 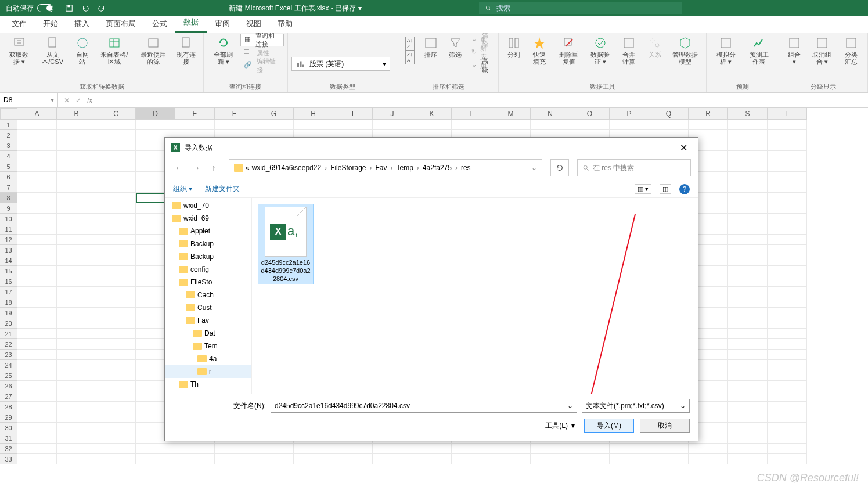 What do you see at coordinates (560, 168) in the screenshot?
I see `refresh-button` at bounding box center [560, 168].